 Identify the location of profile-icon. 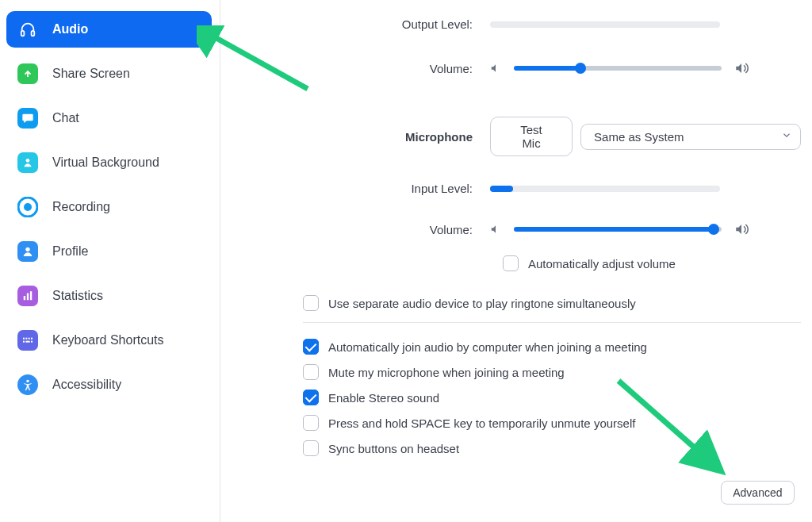
(28, 251).